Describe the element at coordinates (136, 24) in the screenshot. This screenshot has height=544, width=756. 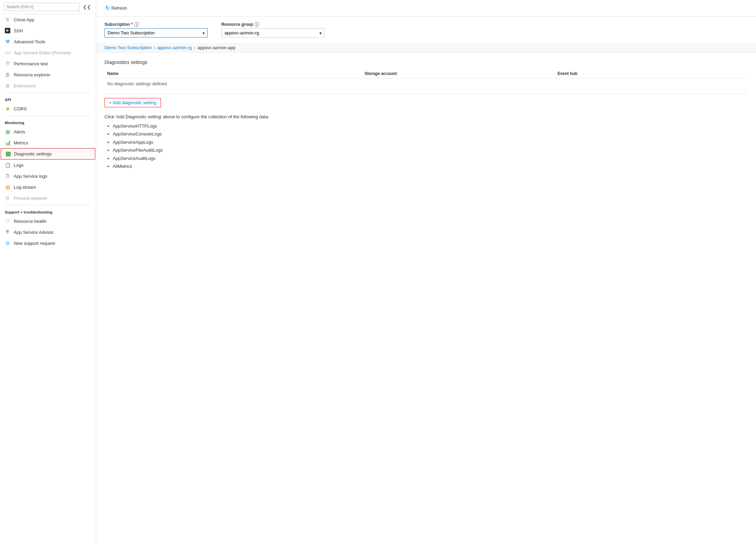
I see `subscription-info-icon: i` at that location.